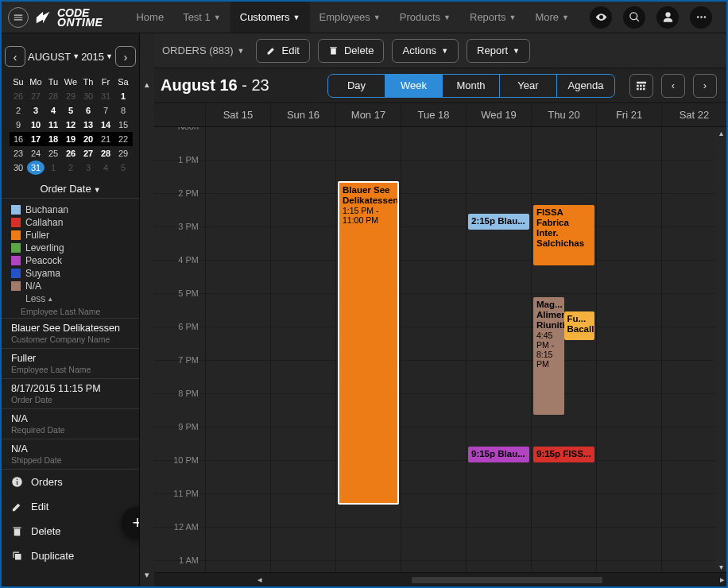  Describe the element at coordinates (106, 125) in the screenshot. I see `mini-cal-day: 14` at that location.